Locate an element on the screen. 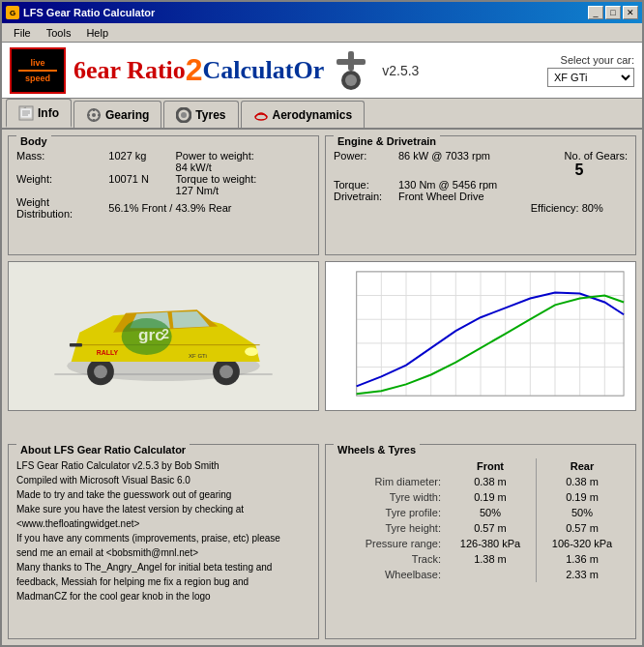 The width and height of the screenshot is (644, 647). table-row: Efficiency: 80% is located at coordinates (481, 208).